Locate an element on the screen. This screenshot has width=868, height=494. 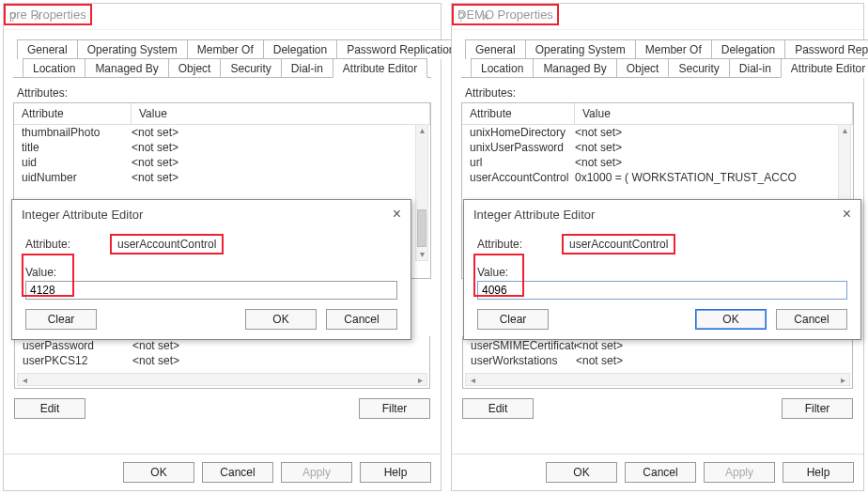
attributes-grid-continued: userSMIMECertificate <not set> userWorks… is located at coordinates (658, 378).